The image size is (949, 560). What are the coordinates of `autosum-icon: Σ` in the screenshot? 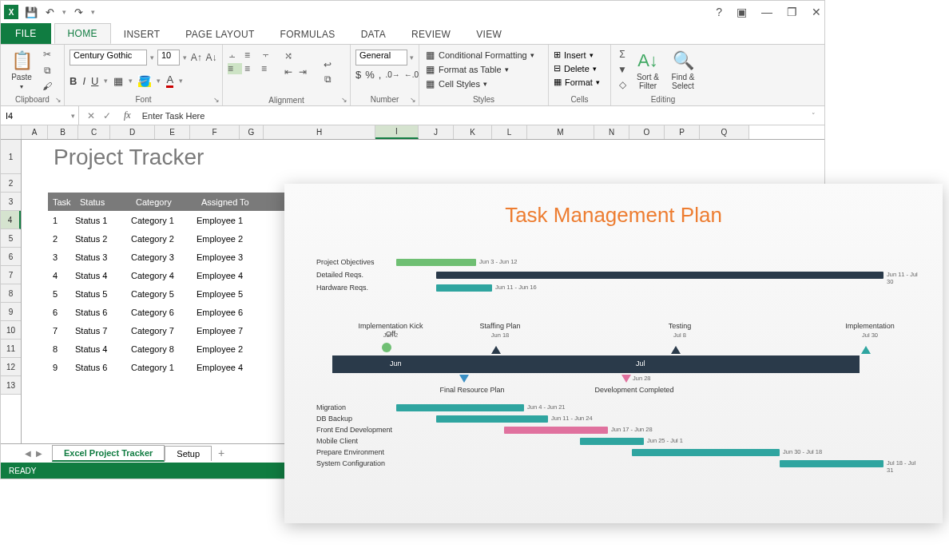 It's located at (622, 54).